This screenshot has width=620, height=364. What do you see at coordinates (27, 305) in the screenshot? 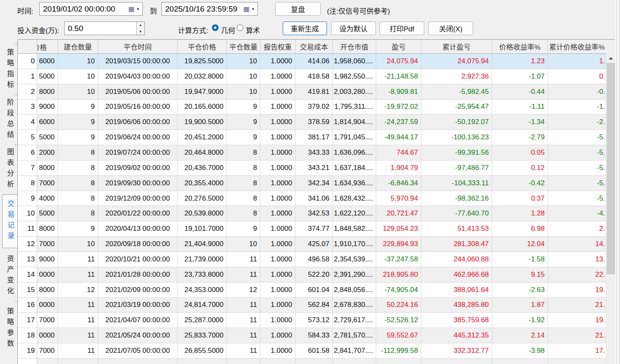
I see `row-index: 16` at bounding box center [27, 305].